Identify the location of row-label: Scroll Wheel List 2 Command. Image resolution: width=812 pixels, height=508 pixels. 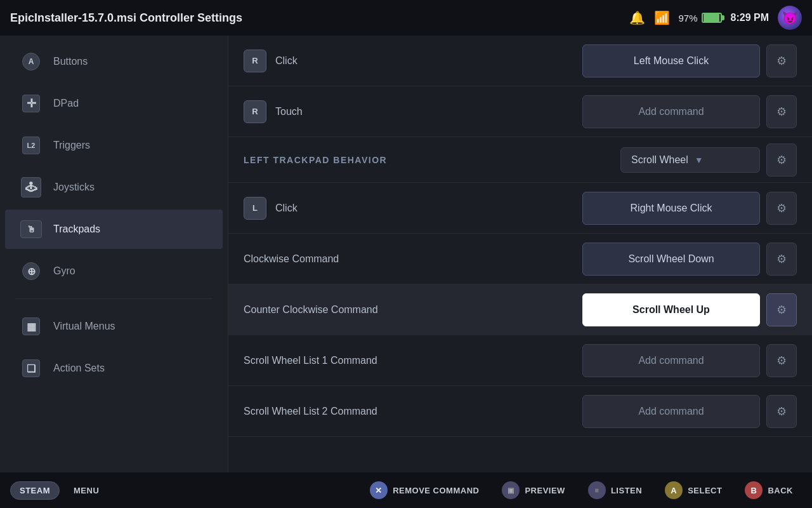
(413, 411).